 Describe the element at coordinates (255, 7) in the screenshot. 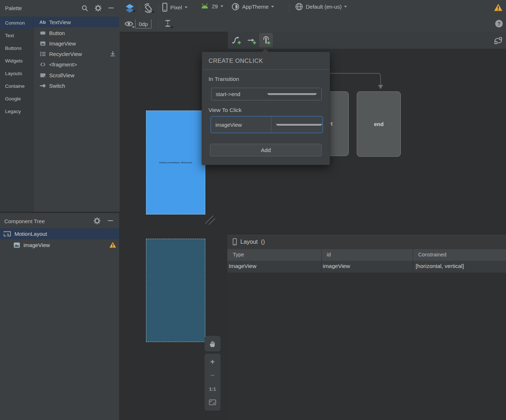

I see `theme-label: AppTheme` at that location.